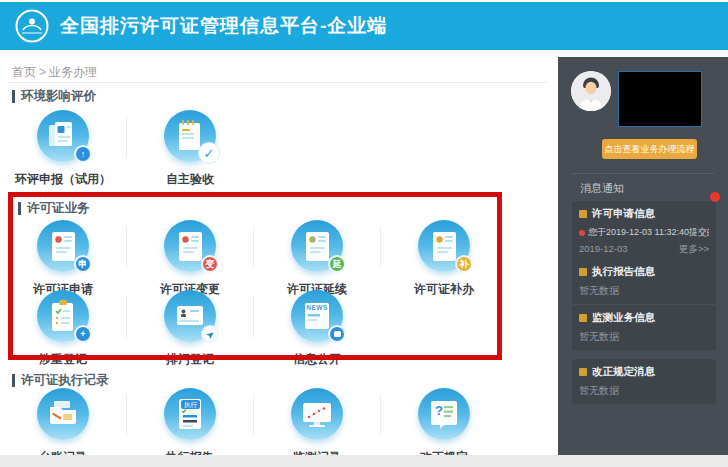 This screenshot has height=467, width=728. Describe the element at coordinates (317, 414) in the screenshot. I see `monitoring-records-icon` at that location.